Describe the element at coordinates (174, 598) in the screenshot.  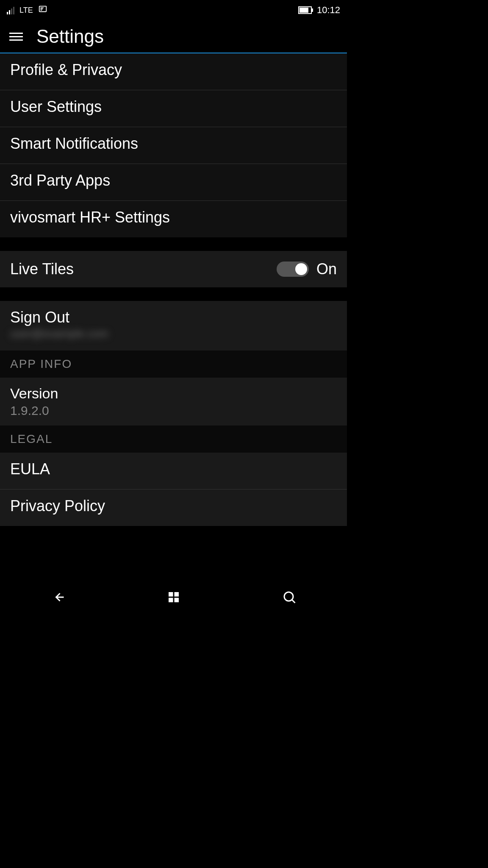
I see `home-button` at that location.